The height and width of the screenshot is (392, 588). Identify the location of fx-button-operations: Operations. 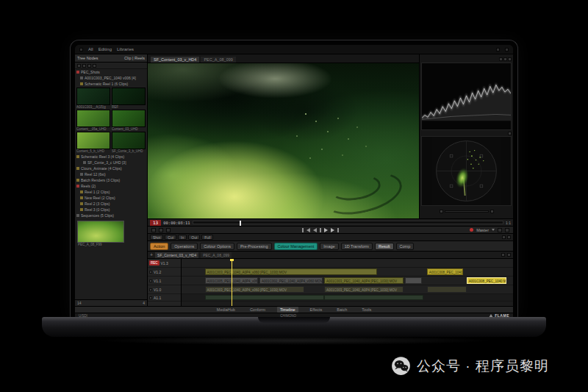
(184, 246).